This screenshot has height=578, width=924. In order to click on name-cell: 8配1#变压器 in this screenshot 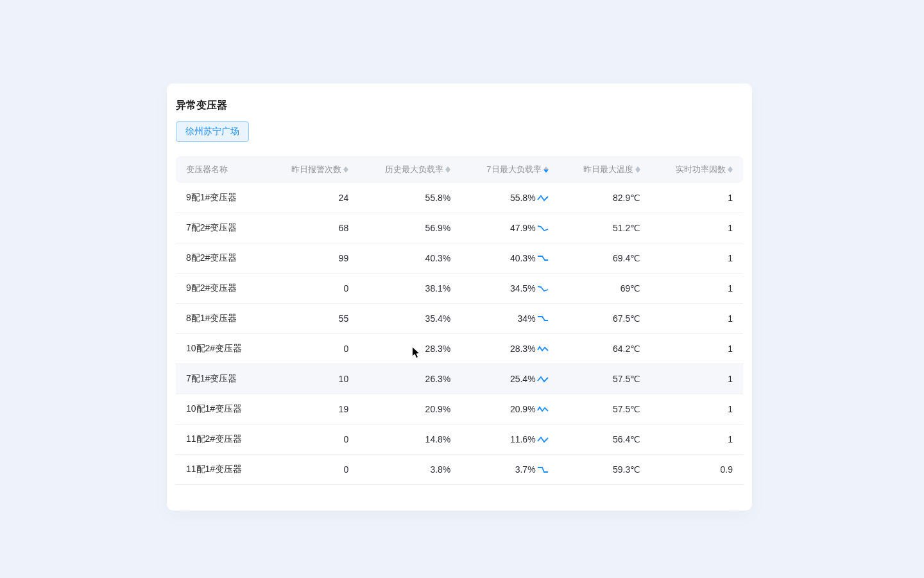, I will do `click(221, 319)`.